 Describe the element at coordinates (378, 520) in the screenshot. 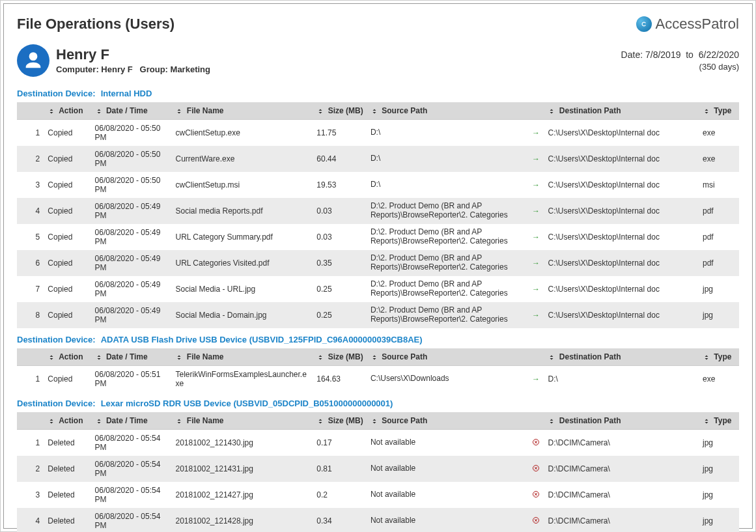

I see `table-row: 4Deleted06/08/2020 - 05:54 PM20181002_12…` at that location.